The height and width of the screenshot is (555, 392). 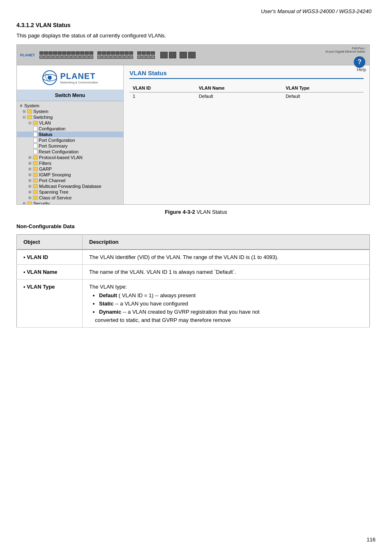 I want to click on sublist-item: Static -- a VLAN you have configured, so click(x=231, y=303).